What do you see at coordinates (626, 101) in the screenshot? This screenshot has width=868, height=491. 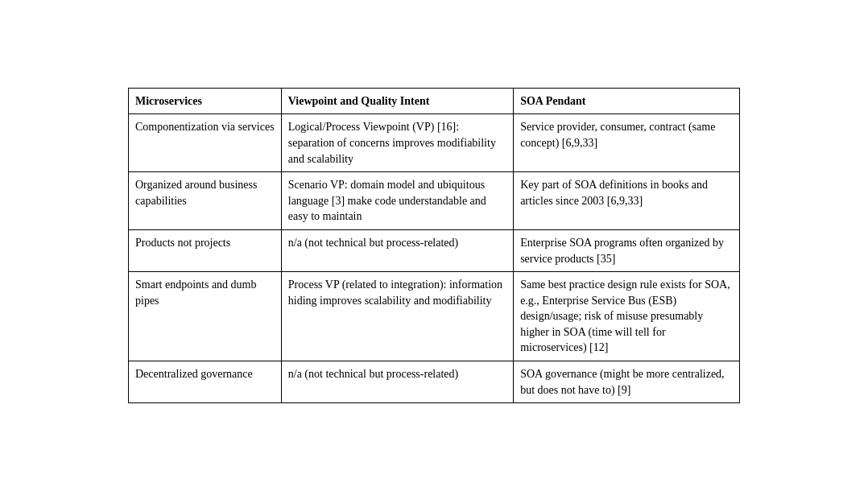 I see `header-soa: SOA Pendant` at bounding box center [626, 101].